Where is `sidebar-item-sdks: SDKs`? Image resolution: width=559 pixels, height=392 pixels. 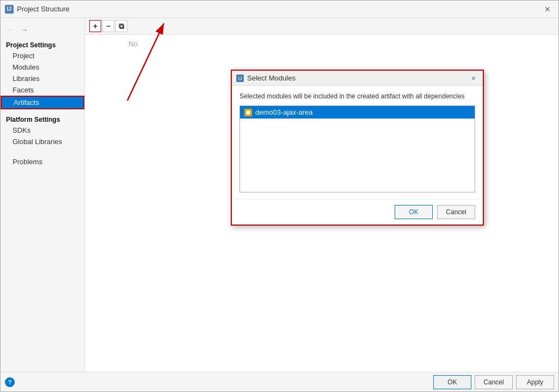
sidebar-item-sdks: SDKs is located at coordinates (42, 130).